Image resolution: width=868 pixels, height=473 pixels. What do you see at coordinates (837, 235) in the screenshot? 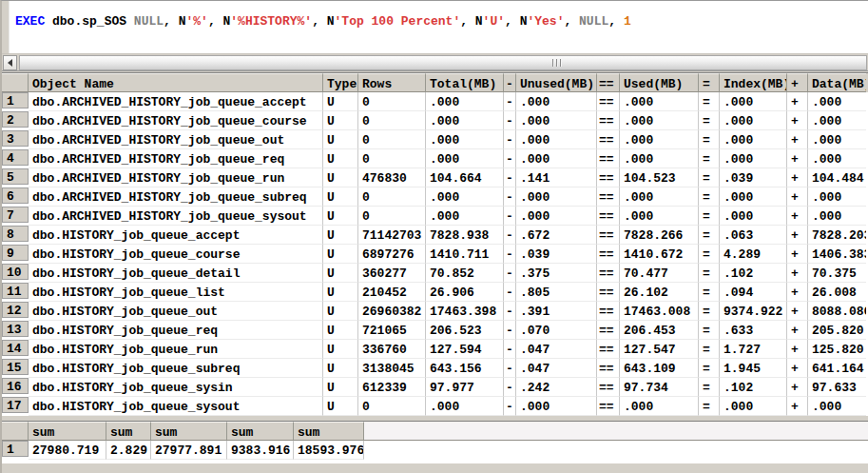
I see `cell: 7828.203` at bounding box center [837, 235].